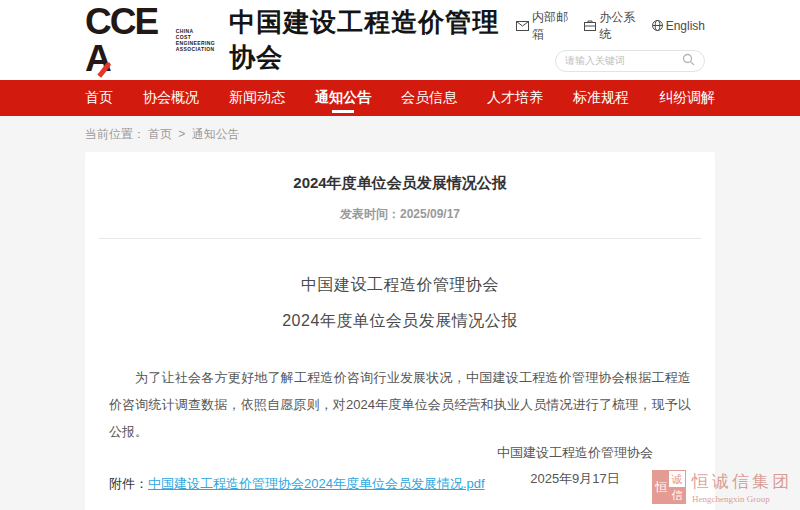  Describe the element at coordinates (343, 98) in the screenshot. I see `nav-item-notices: 通知公告` at that location.